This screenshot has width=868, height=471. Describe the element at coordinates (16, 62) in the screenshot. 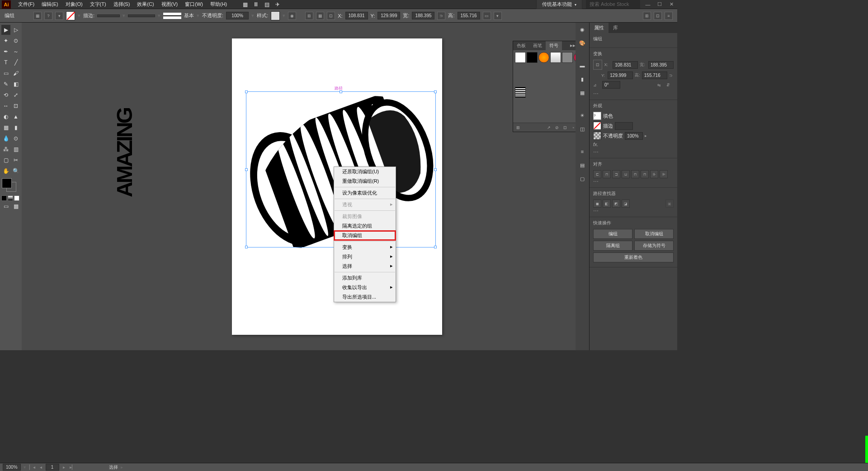

I see `line-tool: ╱` at that location.